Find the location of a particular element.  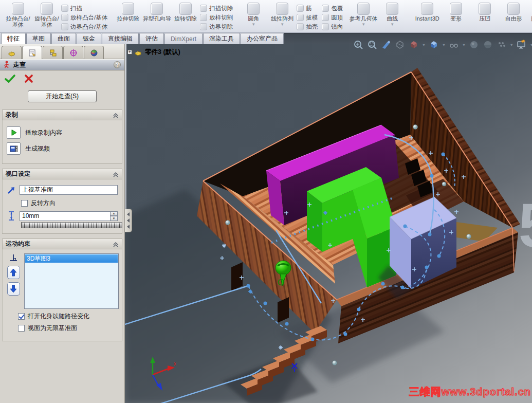

rib-button: 筋 is located at coordinates (307, 8).